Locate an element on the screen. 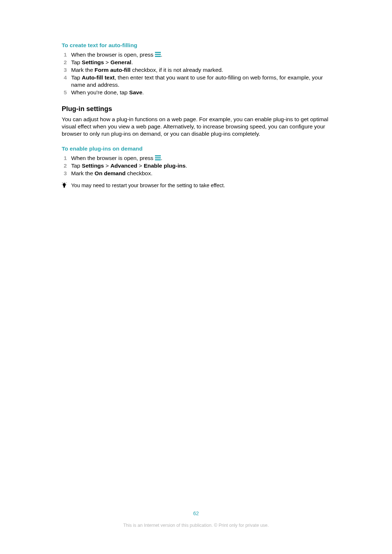  steps-autofill: 1 When the browser is open, press . 2 Ta… is located at coordinates (201, 74).